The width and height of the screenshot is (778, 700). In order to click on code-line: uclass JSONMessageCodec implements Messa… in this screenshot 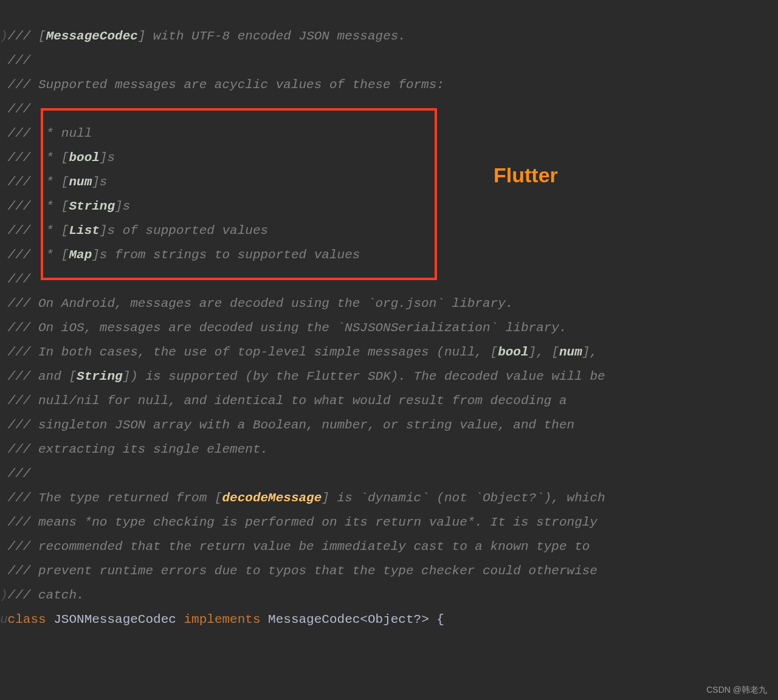, I will do `click(303, 620)`.